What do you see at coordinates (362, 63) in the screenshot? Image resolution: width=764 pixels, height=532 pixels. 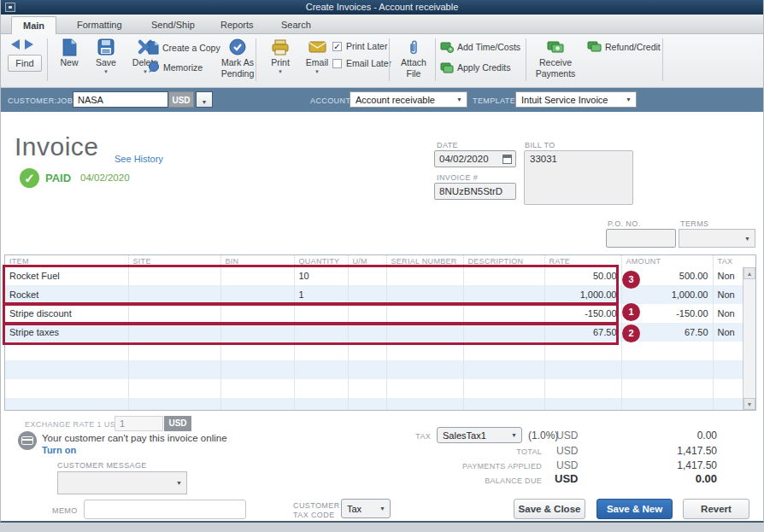 I see `email-later-checkbox: Email Later` at bounding box center [362, 63].